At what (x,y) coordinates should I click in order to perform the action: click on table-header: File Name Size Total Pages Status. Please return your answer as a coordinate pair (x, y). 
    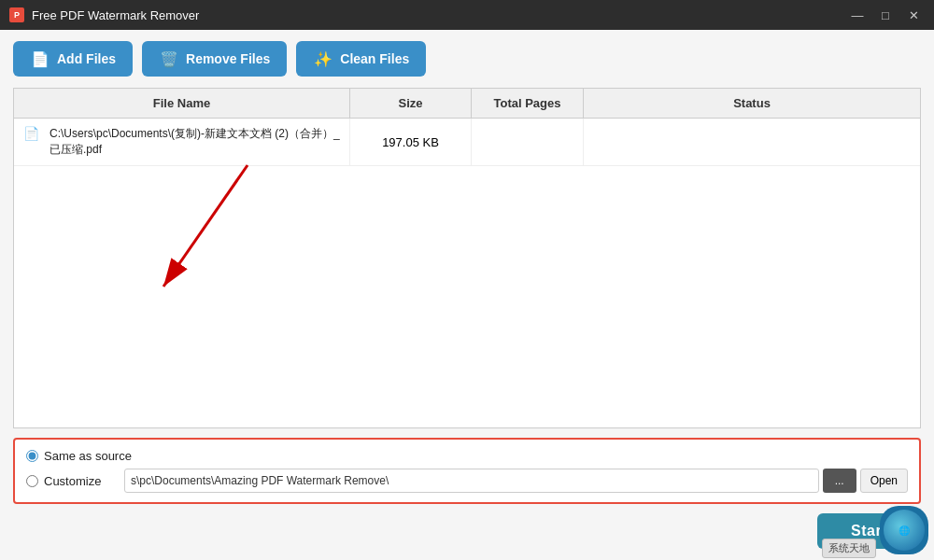
    Looking at the image, I should click on (467, 104).